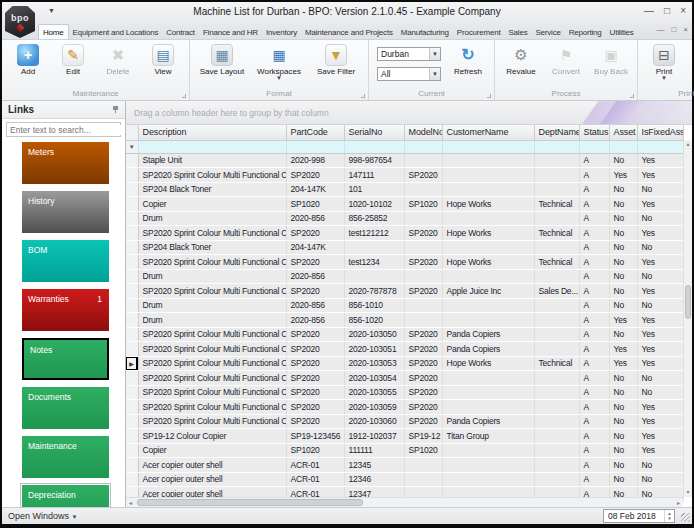 This screenshot has height=528, width=694. Describe the element at coordinates (594, 132) in the screenshot. I see `column-header-status: Status` at that location.